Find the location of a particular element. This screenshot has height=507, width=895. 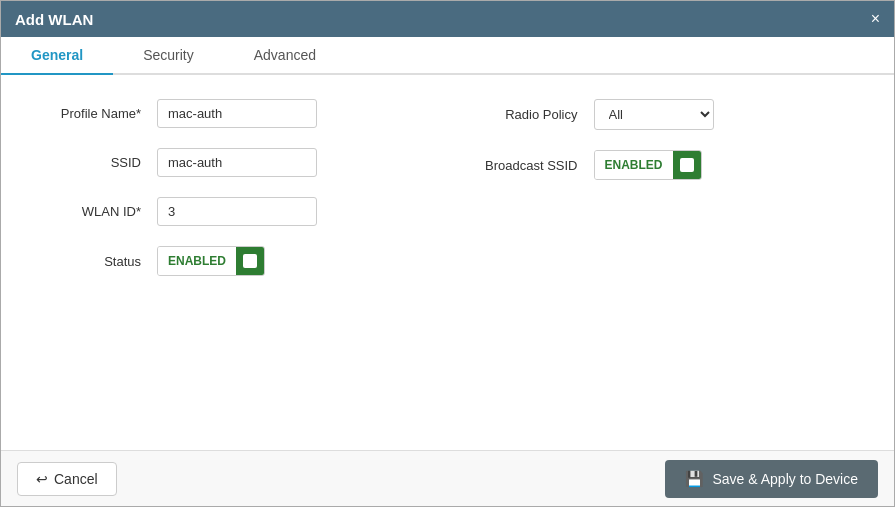

broadcast-ssid-toggle-label: ENABLED is located at coordinates (634, 165).